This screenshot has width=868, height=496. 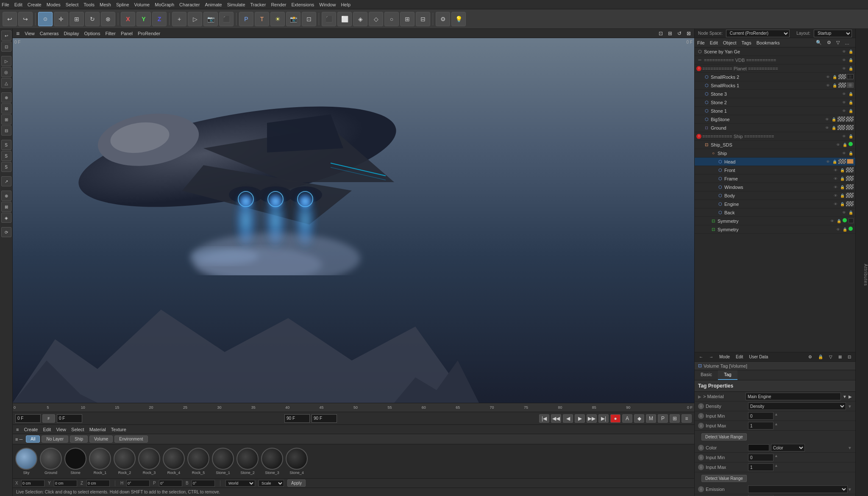 I want to click on grid-btn: ⊟, so click(x=423, y=19).